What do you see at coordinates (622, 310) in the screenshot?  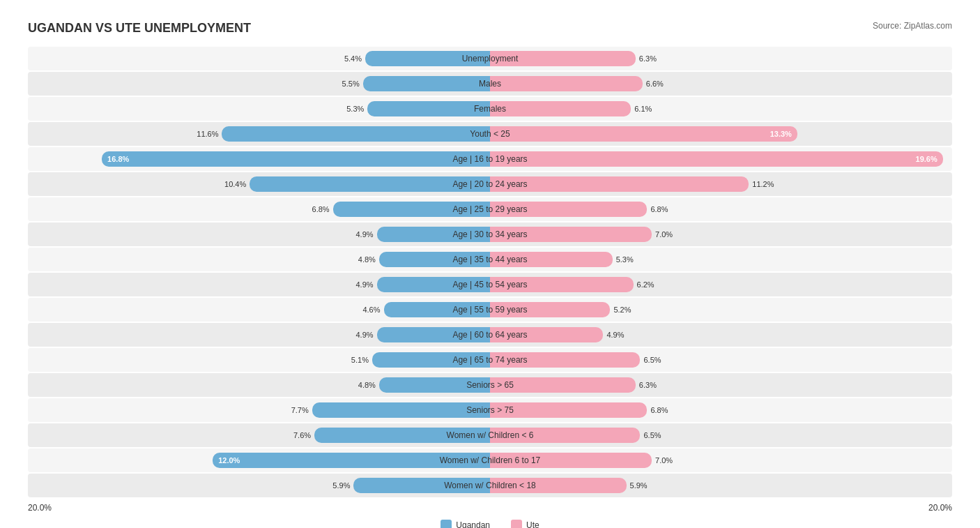 I see `bar-value-right: 5.2%` at bounding box center [622, 310].